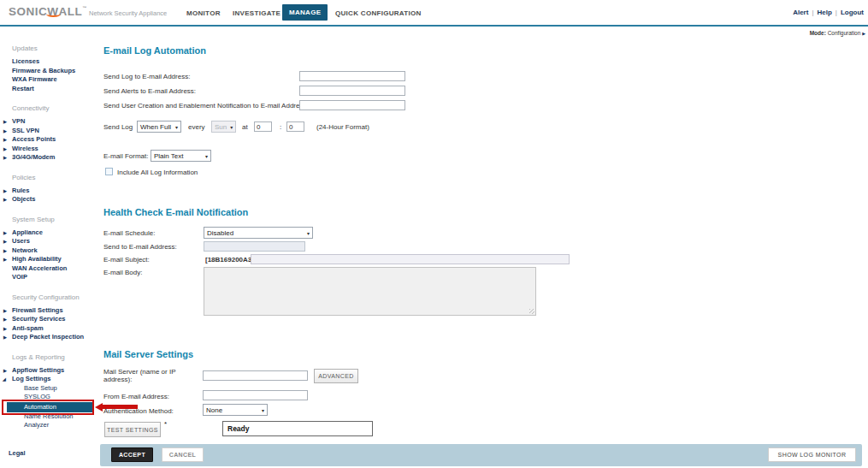 This screenshot has width=868, height=468. Describe the element at coordinates (19, 121) in the screenshot. I see `sidebar-item-label: VPN` at that location.